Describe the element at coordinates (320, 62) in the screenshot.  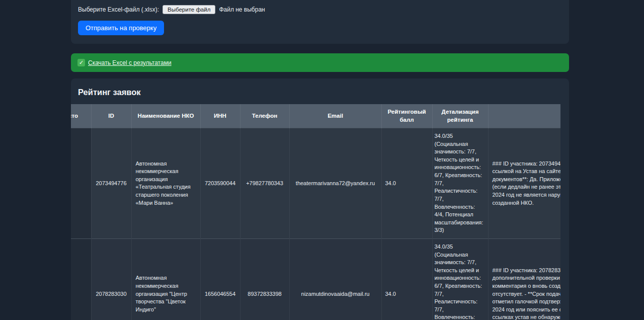
I see `download-results-banner: ✓ Скачать Excel с результатами` at that location.